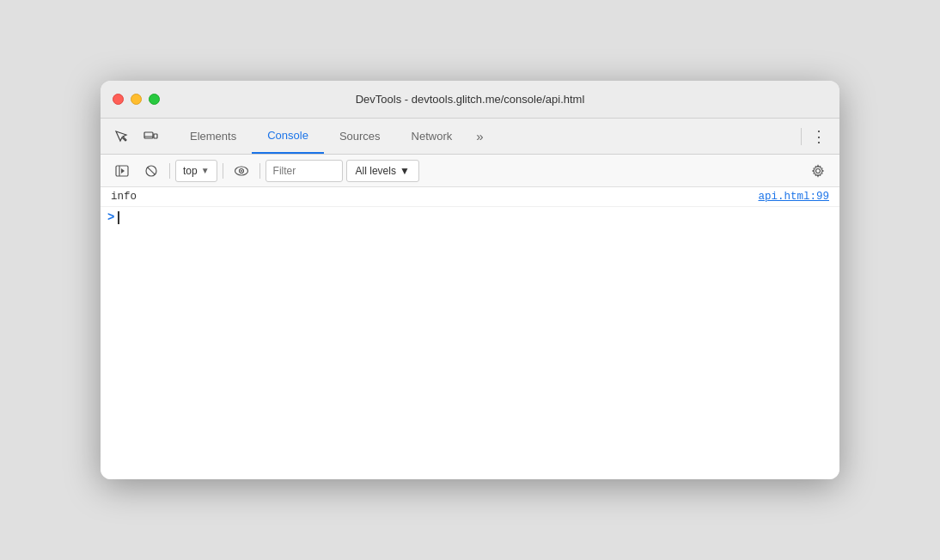  Describe the element at coordinates (471, 100) in the screenshot. I see `window-title: DevTools - devtools.glitch.me/console/ap…` at that location.